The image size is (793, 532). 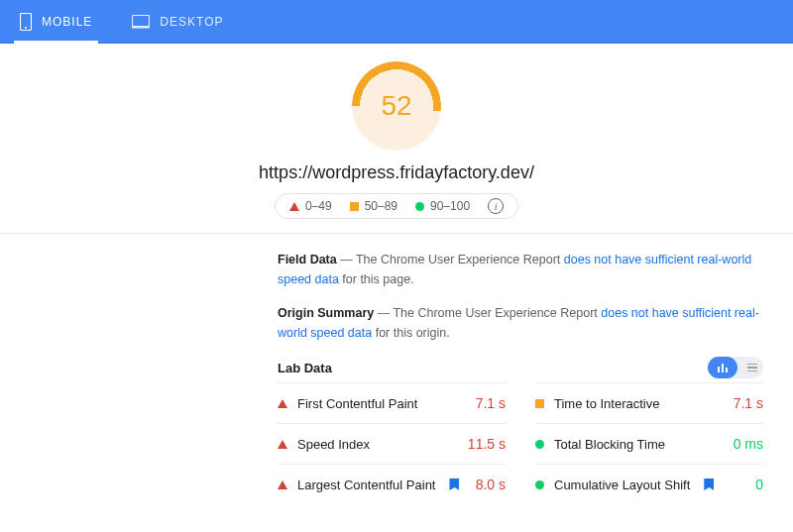 I want to click on metric-label: Largest Contentful Paint, so click(x=367, y=485).